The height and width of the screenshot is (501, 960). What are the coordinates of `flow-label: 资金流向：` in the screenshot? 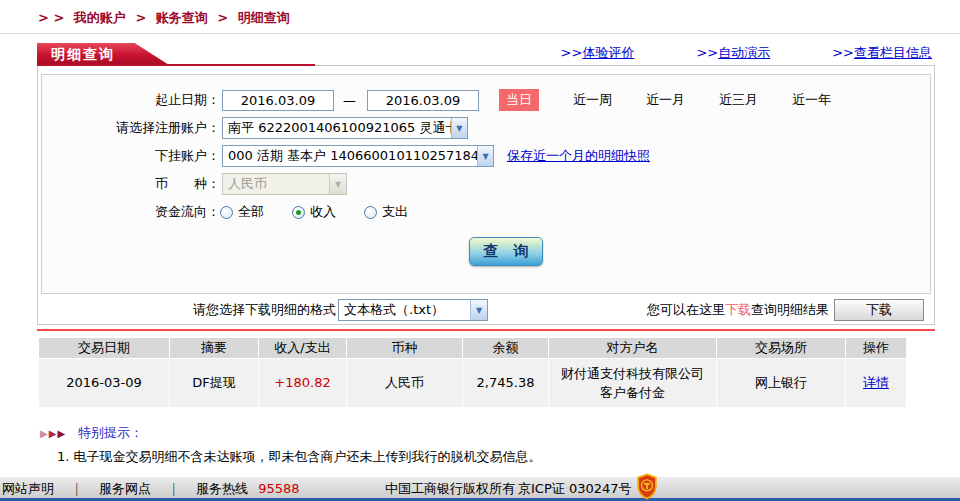 It's located at (131, 212).